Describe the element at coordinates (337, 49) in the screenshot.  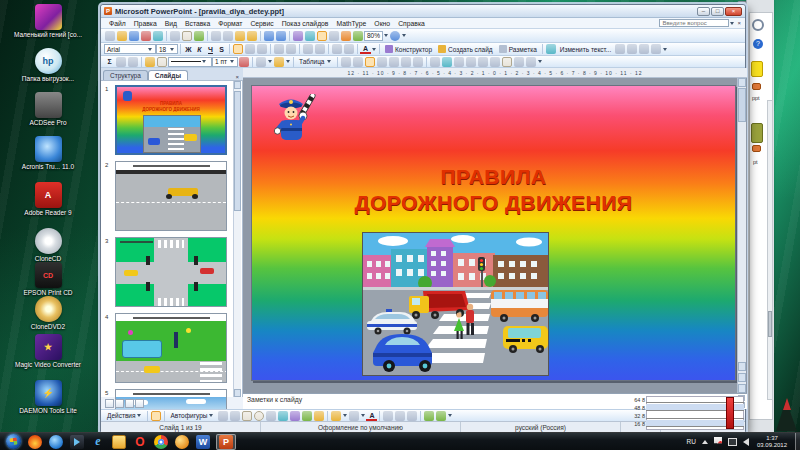
I see `decrease-indent-icon` at that location.